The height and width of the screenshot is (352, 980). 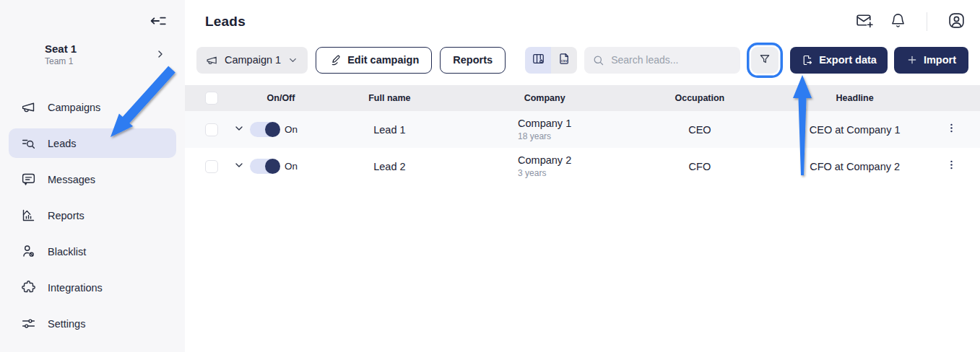 I want to click on puzzle-icon, so click(x=28, y=288).